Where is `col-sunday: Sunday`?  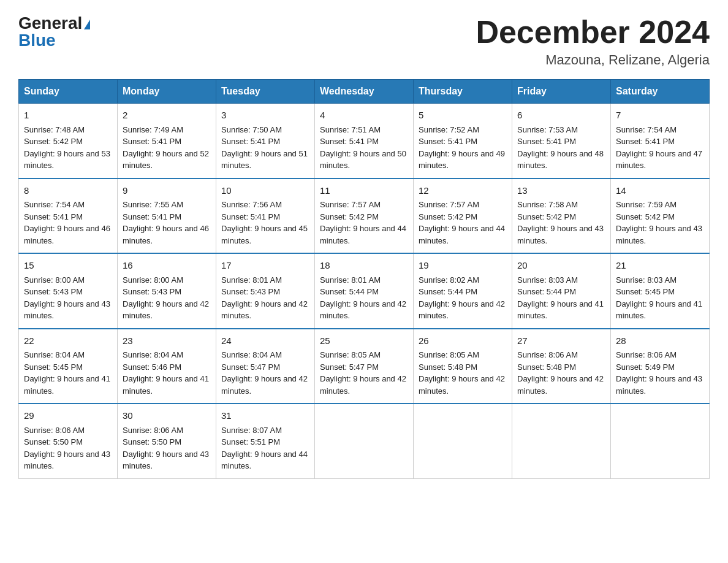
col-sunday: Sunday is located at coordinates (69, 92).